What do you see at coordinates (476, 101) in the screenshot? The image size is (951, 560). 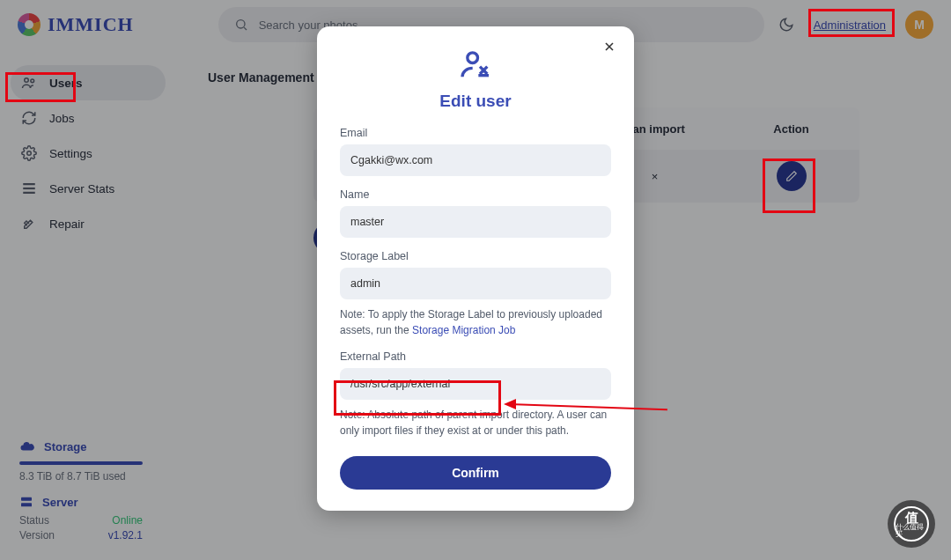 I see `modal-title: Edit user` at bounding box center [476, 101].